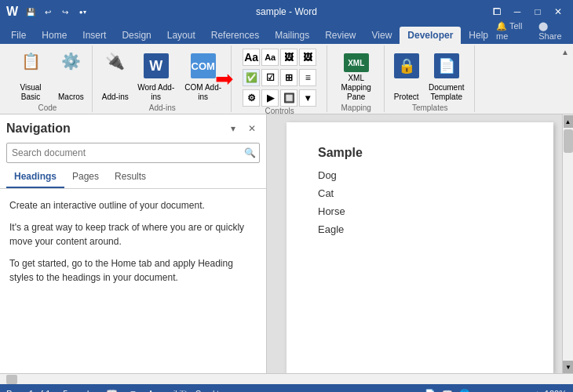 The width and height of the screenshot is (573, 392). What do you see at coordinates (565, 52) in the screenshot?
I see `ribbon-collapse-btn: ▲` at bounding box center [565, 52].